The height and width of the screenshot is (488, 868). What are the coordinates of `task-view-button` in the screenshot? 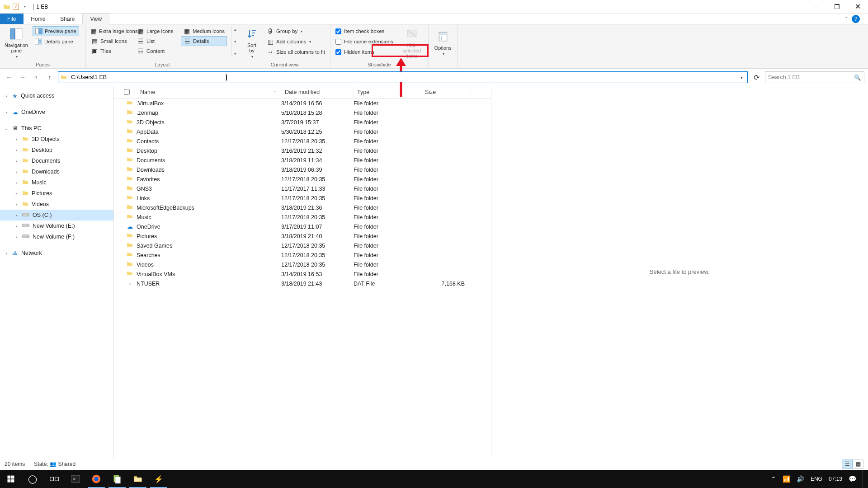 It's located at (54, 479).